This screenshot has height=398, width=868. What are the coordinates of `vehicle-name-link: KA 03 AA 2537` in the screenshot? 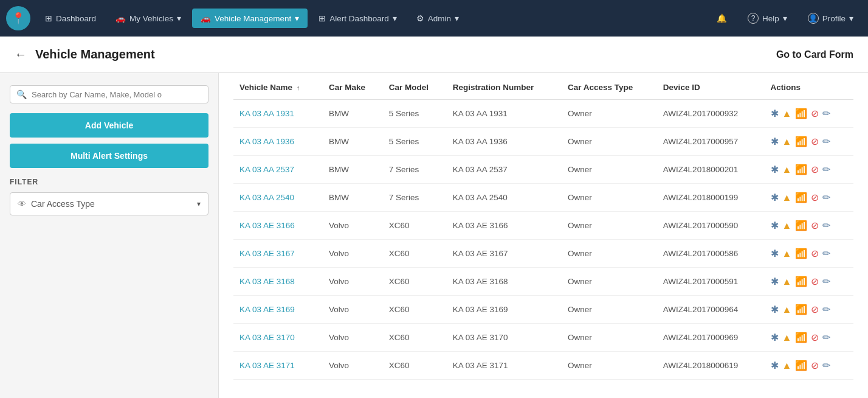 It's located at (267, 169).